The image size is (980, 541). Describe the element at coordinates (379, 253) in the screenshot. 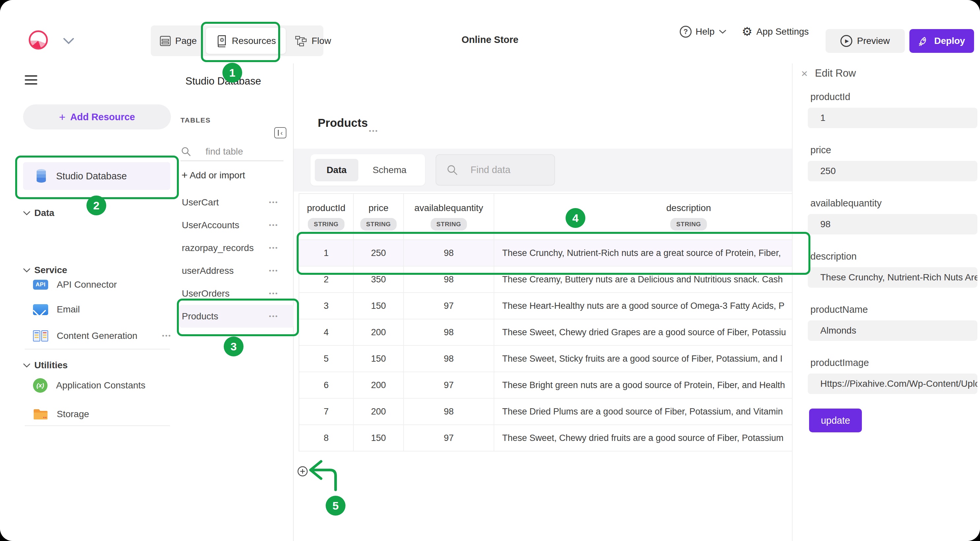

I see `cell-price: 250` at that location.